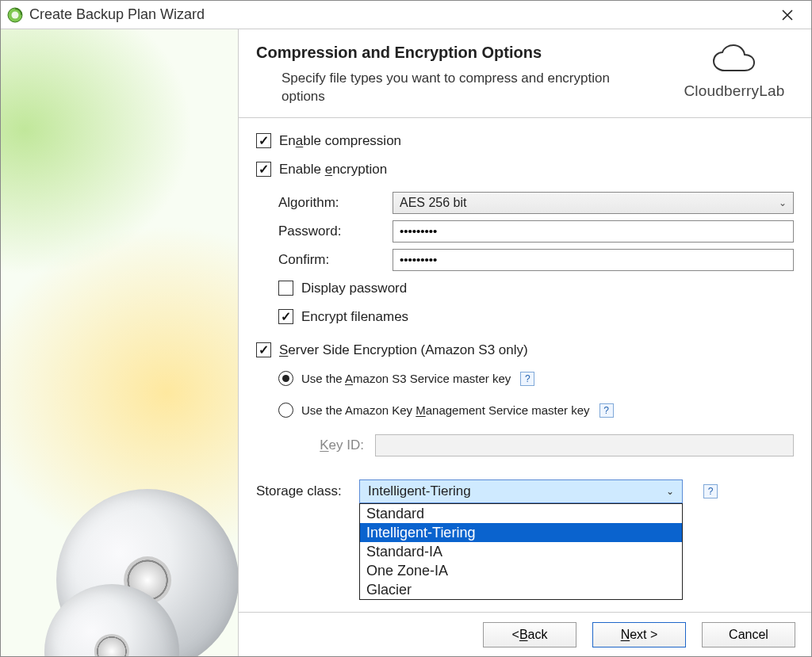 This screenshot has height=657, width=812. I want to click on password-row: Password:, so click(525, 231).